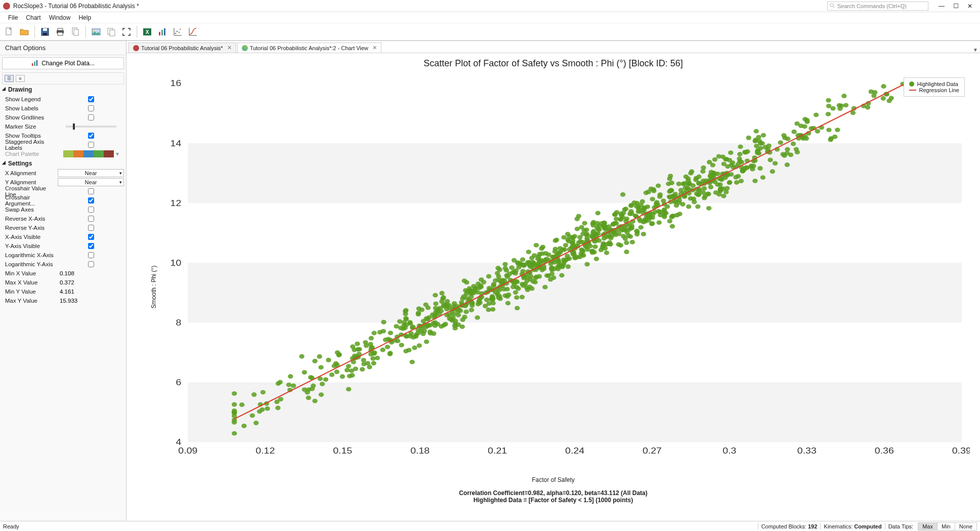 This screenshot has height=531, width=980. I want to click on x-visible-checkbox, so click(91, 237).